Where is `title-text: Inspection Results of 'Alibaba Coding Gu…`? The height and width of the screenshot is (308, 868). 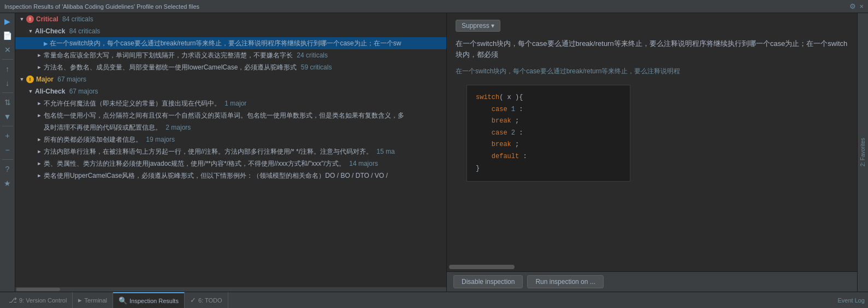
title-text: Inspection Results of 'Alibaba Coding Gu… is located at coordinates (102, 7).